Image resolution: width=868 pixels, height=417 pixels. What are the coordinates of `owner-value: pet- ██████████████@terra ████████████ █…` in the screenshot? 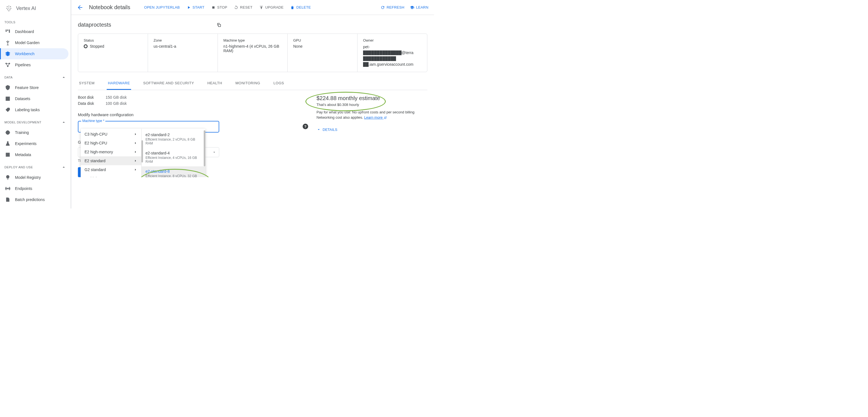 It's located at (392, 56).